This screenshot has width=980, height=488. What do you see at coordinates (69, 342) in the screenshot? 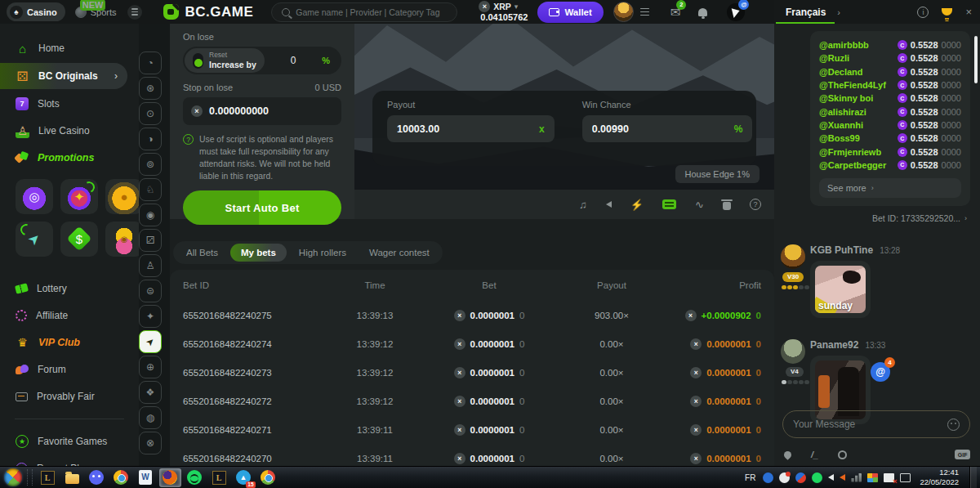
I see `sidebar-item-vip-club: ♛ VIP Club` at bounding box center [69, 342].